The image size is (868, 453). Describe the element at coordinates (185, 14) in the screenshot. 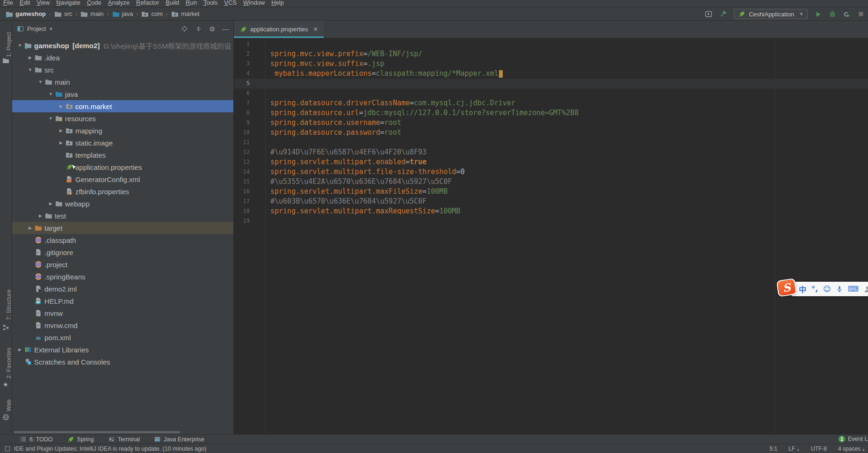

I see `breadcrumb-item-market: market` at that location.